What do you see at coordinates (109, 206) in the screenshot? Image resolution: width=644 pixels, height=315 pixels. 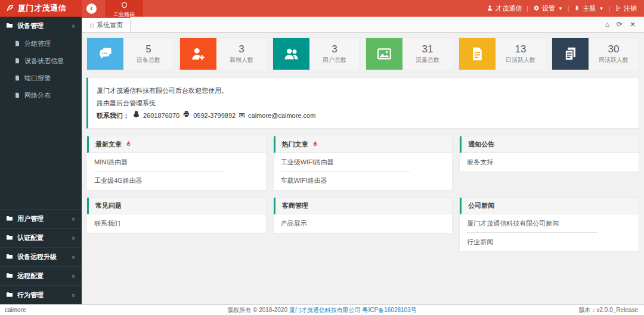 I see `panel-title: 常见问题` at bounding box center [109, 206].